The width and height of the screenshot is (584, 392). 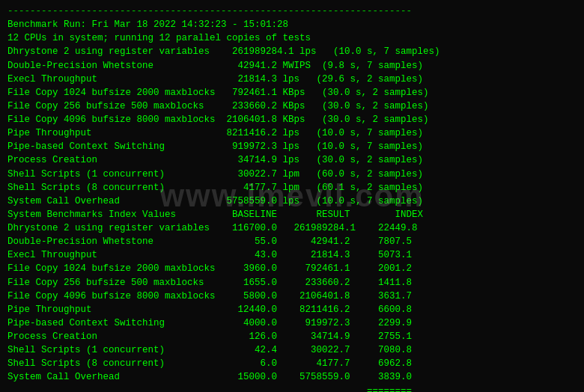 What do you see at coordinates (292, 337) in the screenshot?
I see `terminal-line: Process Creation 126.0 34714.9 2755.1` at bounding box center [292, 337].